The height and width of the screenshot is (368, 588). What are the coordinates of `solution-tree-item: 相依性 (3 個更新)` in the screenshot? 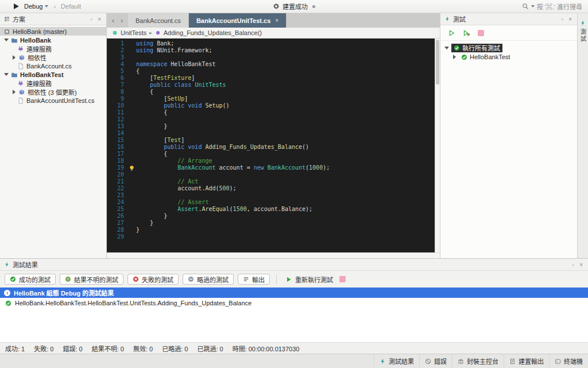 It's located at (53, 92).